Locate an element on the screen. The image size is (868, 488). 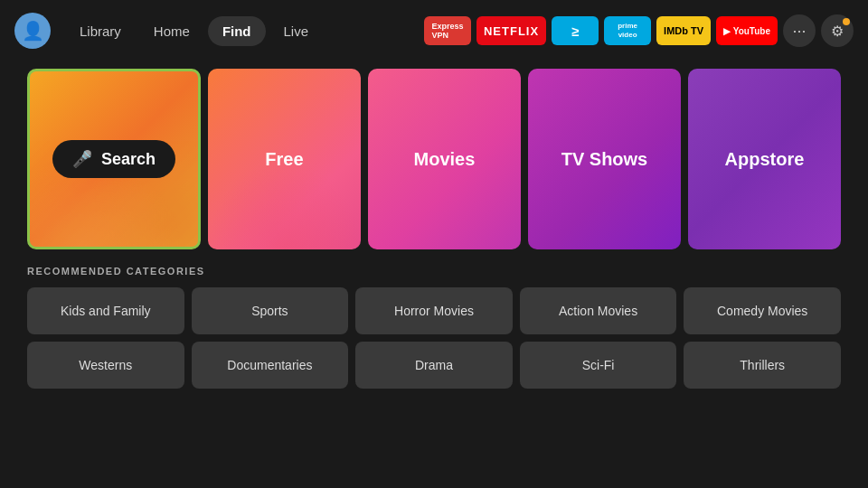
category-documentaries: Documentaries is located at coordinates (270, 365).